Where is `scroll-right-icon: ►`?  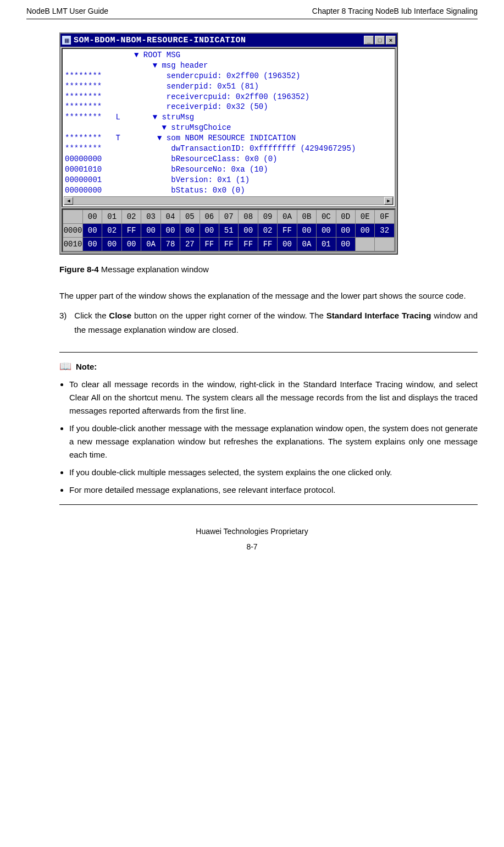 scroll-right-icon: ► is located at coordinates (389, 201).